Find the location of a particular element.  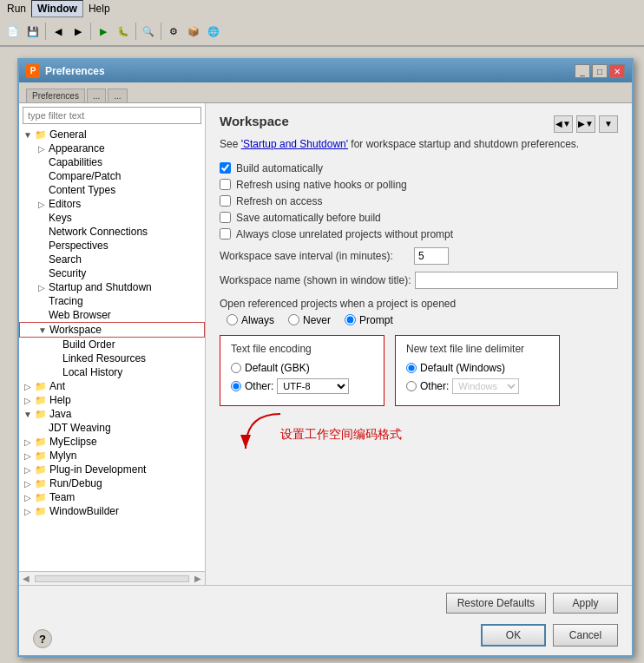

checkbox-close-unrelated is located at coordinates (226, 234).